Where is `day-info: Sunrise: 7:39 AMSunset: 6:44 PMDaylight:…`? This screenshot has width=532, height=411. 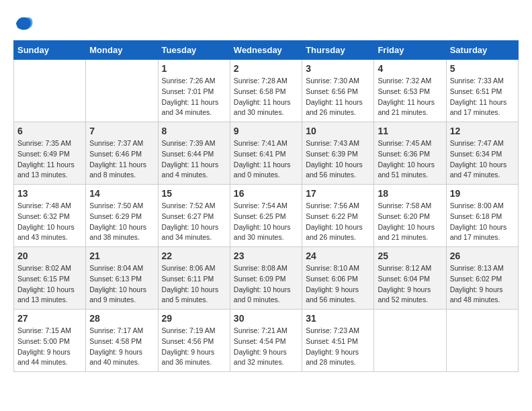 day-info: Sunrise: 7:39 AMSunset: 6:44 PMDaylight:… is located at coordinates (194, 160).